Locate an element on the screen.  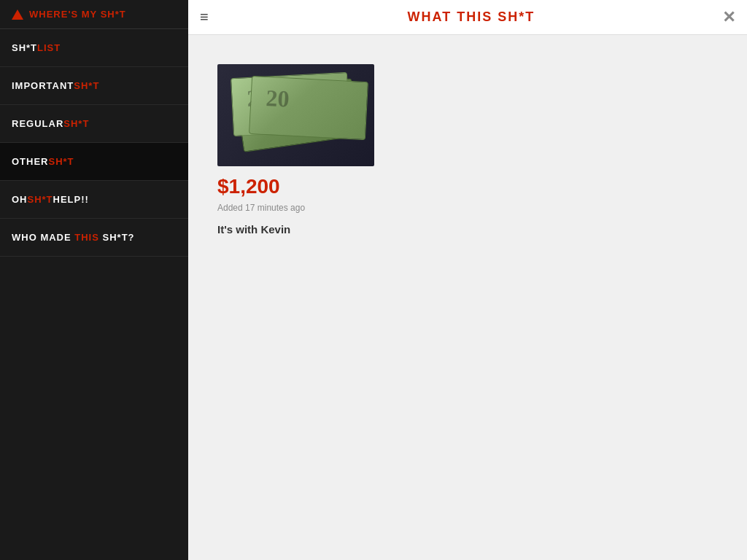
sidebar-title: WHERE'S MY SH*T is located at coordinates (77, 15).